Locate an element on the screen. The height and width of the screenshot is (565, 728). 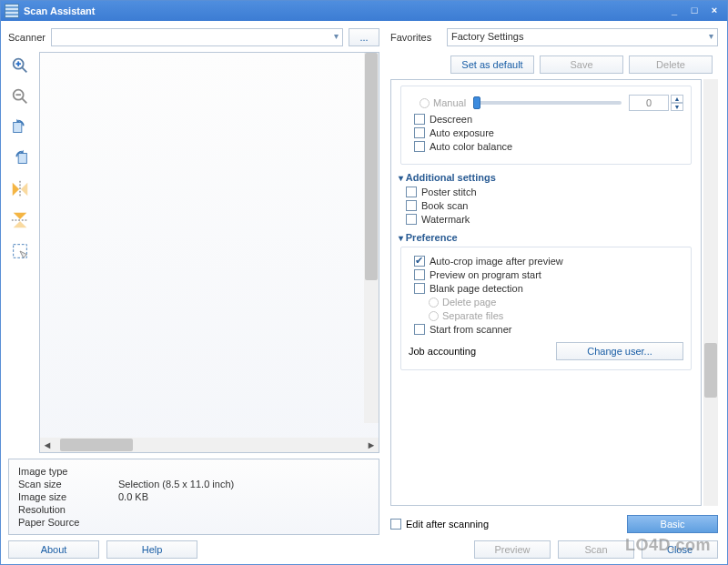
zoom-in-icon is located at coordinates (20, 66).